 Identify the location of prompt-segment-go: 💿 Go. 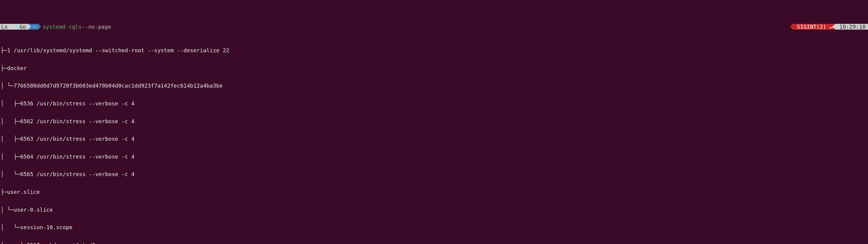
(20, 27).